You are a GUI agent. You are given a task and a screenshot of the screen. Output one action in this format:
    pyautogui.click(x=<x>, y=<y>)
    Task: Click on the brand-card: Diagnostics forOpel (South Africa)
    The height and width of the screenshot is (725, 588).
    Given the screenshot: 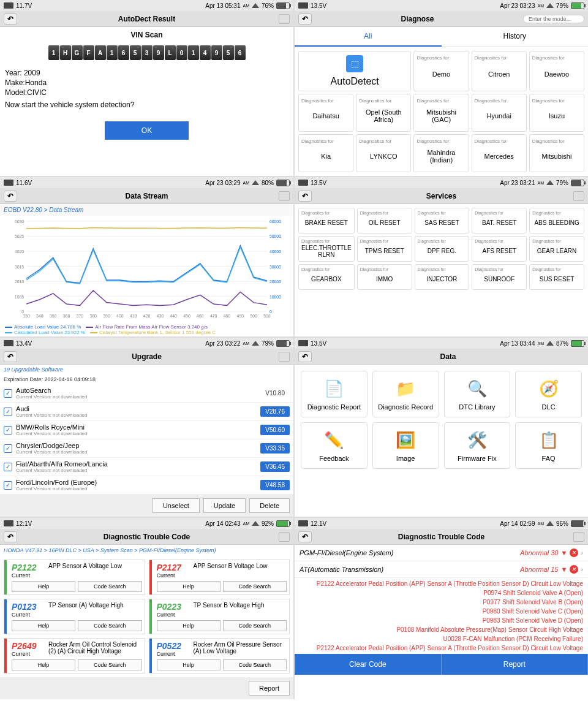 What is the action you would take?
    pyautogui.click(x=383, y=113)
    